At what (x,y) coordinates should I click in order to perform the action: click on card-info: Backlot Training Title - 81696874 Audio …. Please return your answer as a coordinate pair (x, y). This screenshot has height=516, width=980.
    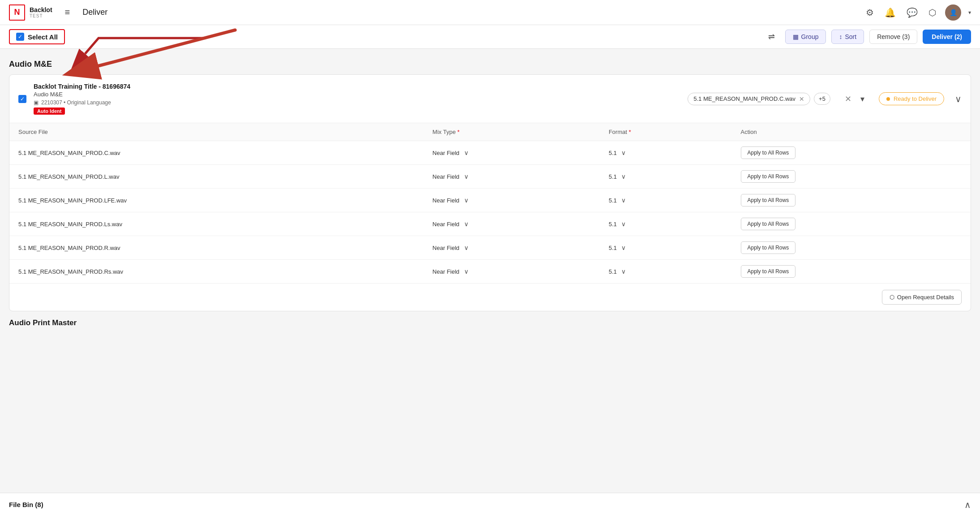
    Looking at the image, I should click on (357, 99).